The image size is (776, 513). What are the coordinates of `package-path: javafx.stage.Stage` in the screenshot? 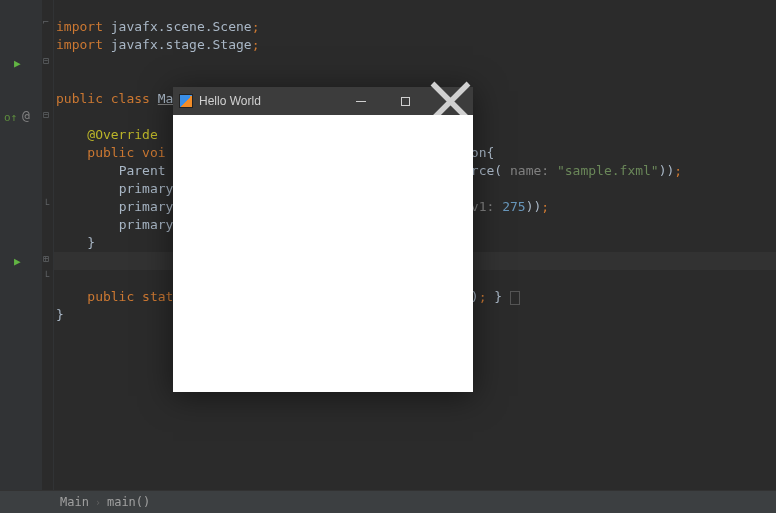 It's located at (178, 44).